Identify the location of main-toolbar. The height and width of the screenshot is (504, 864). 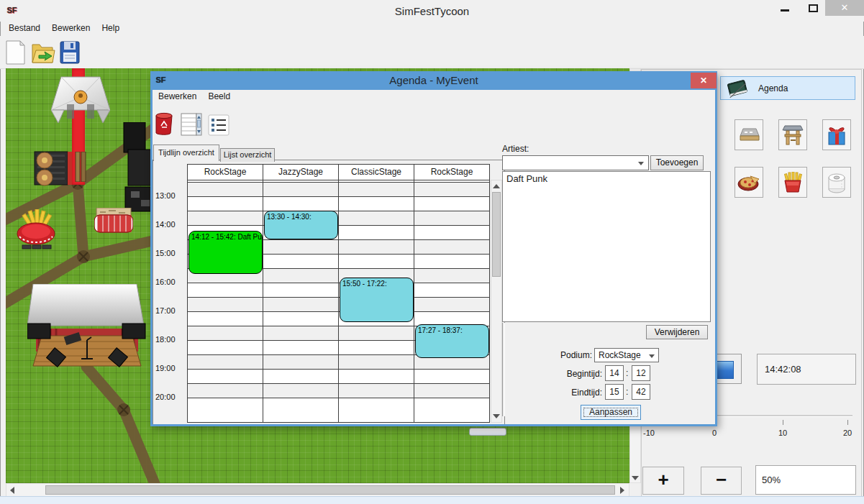
(432, 52).